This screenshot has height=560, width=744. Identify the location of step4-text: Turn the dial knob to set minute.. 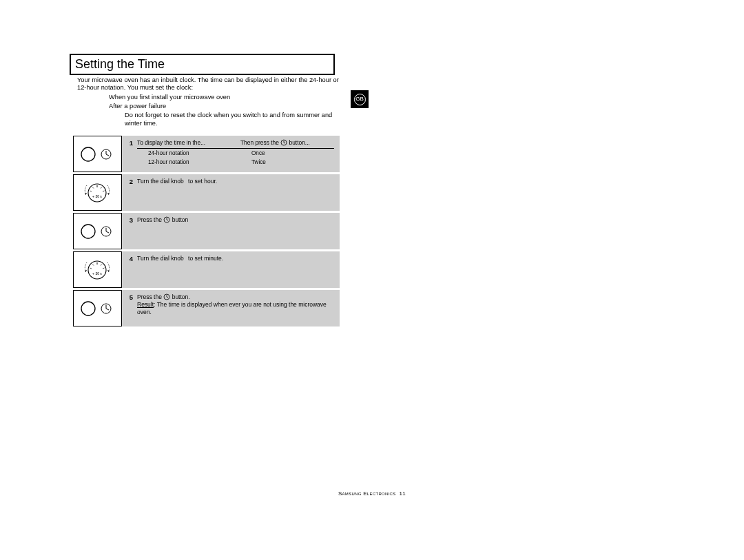
(236, 270).